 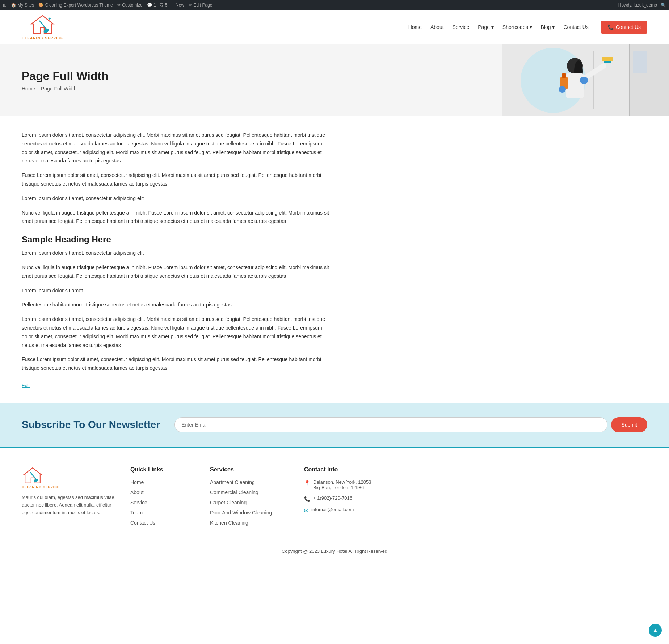 I want to click on address-item: 📍 Delanson, New York, 12053 Big-Ban, Lon…, so click(x=351, y=485).